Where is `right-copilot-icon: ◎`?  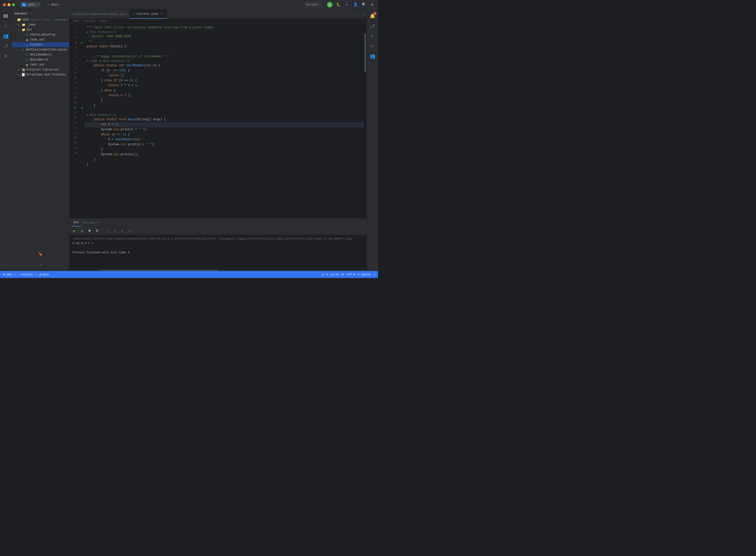
right-copilot-icon: ◎ is located at coordinates (372, 46).